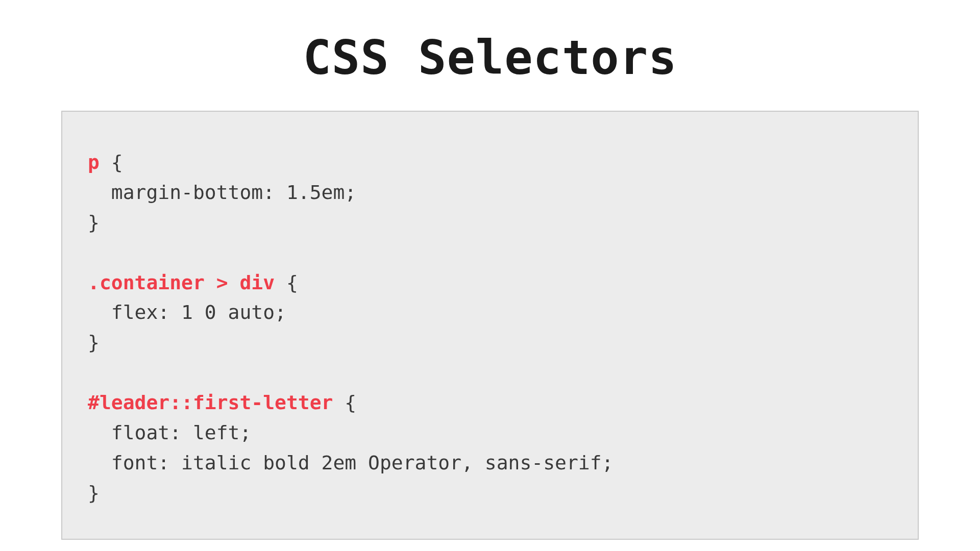 The image size is (980, 551). Describe the element at coordinates (181, 283) in the screenshot. I see `selector-2: .container > div` at that location.